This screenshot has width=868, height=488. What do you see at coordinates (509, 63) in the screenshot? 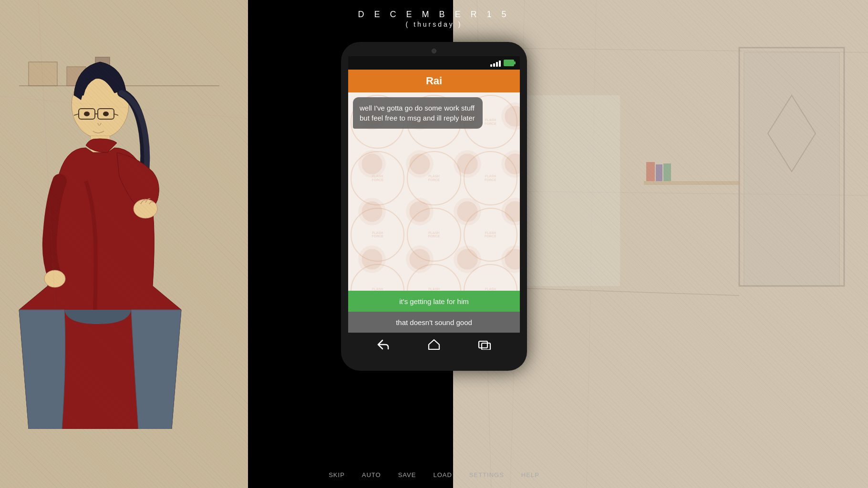
I see `battery-icon` at bounding box center [509, 63].